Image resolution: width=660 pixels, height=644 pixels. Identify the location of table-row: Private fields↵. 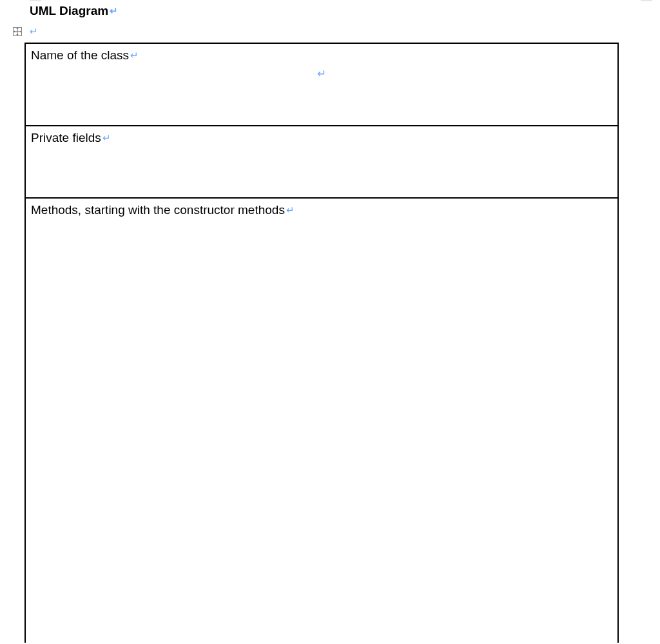
(322, 162).